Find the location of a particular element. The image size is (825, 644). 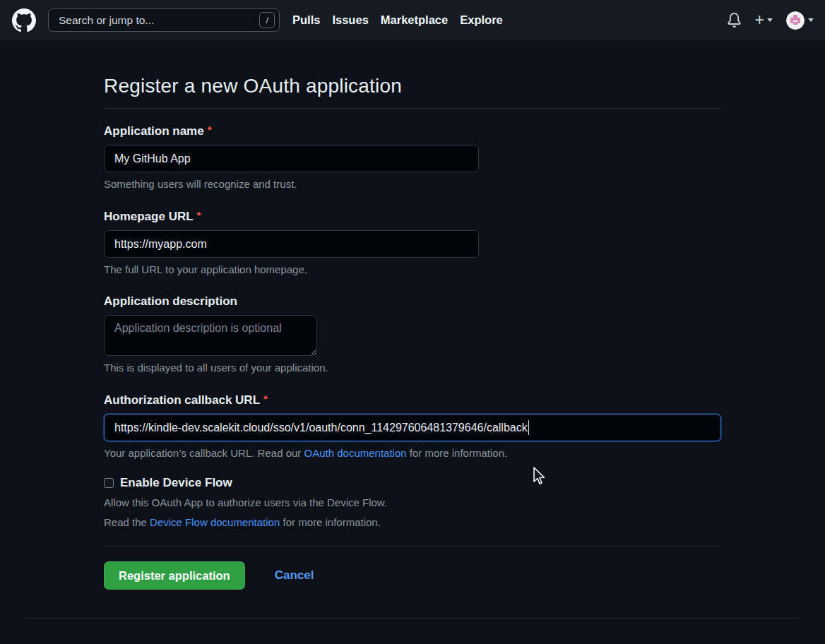

enable-device-flow-label: Enable Device Flow is located at coordinates (177, 483).